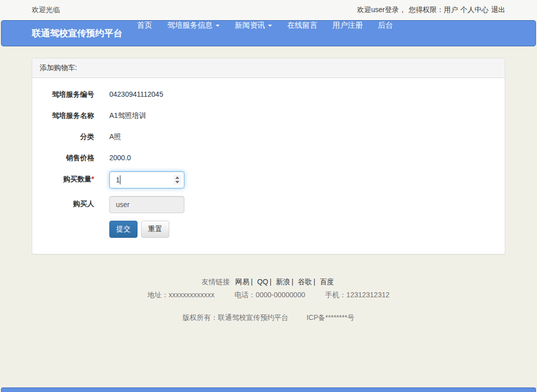 This screenshot has height=392, width=537. What do you see at coordinates (145, 25) in the screenshot?
I see `nav-item-home: 首页` at bounding box center [145, 25].